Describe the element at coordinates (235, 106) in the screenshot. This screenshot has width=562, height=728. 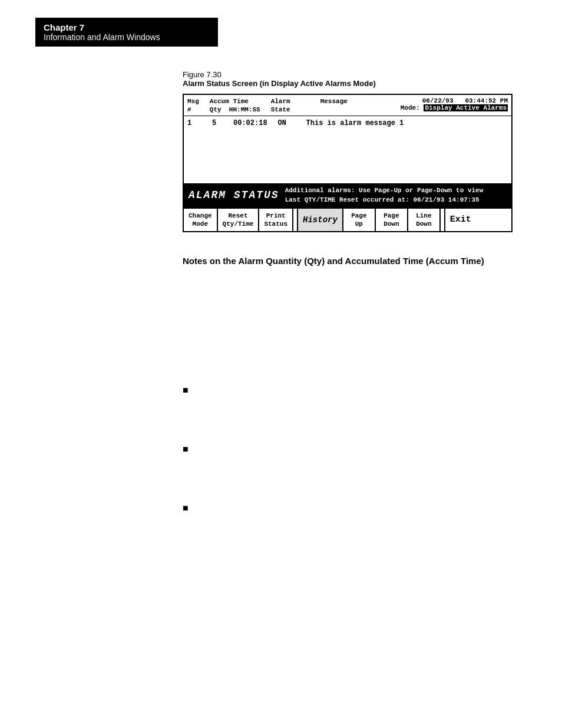
I see `col-accum-qty: Accum Time Qty HH:MM:SS` at that location.